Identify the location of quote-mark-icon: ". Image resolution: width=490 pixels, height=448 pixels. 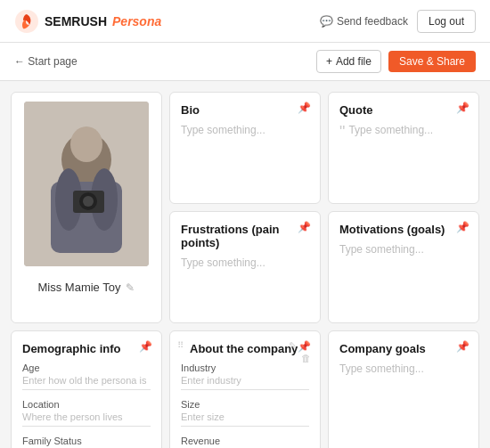
(342, 132).